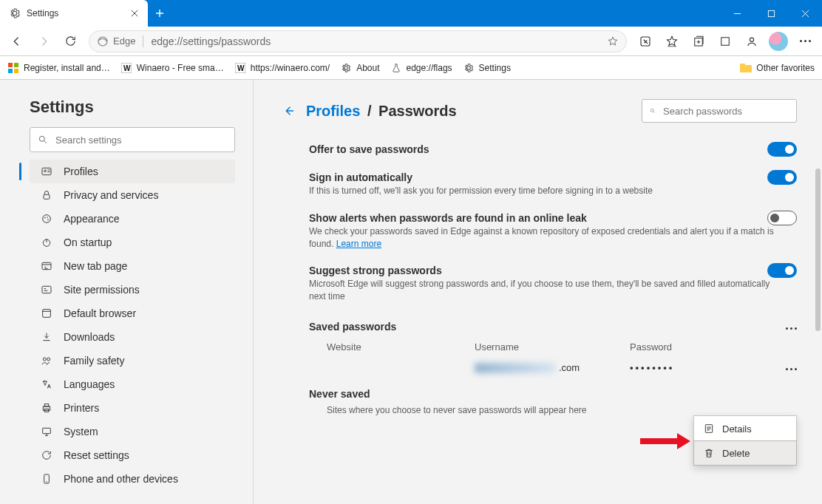  Describe the element at coordinates (553, 270) in the screenshot. I see `setting-title: Suggest strong passwords` at that location.